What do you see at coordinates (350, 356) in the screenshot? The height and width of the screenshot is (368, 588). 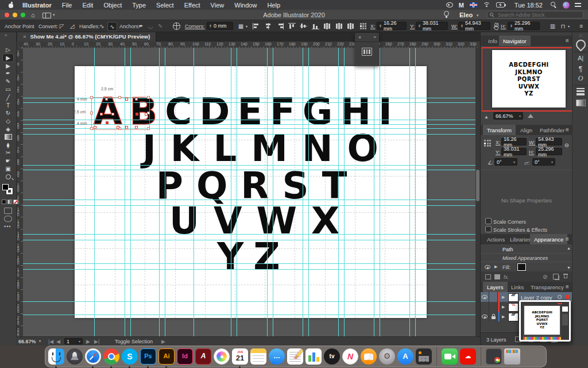 I see `dock-news-icon: N` at bounding box center [350, 356].